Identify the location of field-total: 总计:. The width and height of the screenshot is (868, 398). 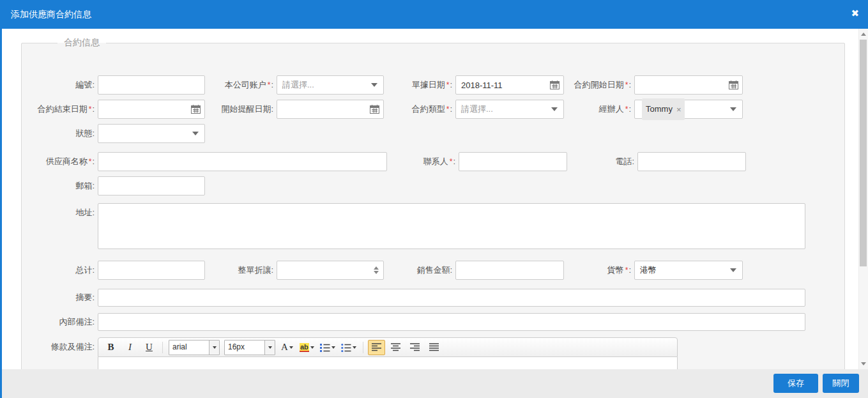
(106, 270).